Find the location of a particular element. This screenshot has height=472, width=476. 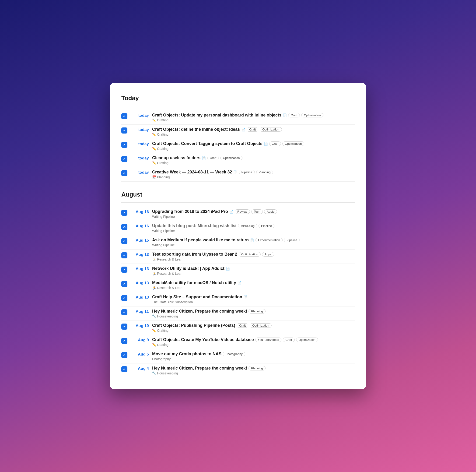

section-header-today: Today is located at coordinates (238, 98).